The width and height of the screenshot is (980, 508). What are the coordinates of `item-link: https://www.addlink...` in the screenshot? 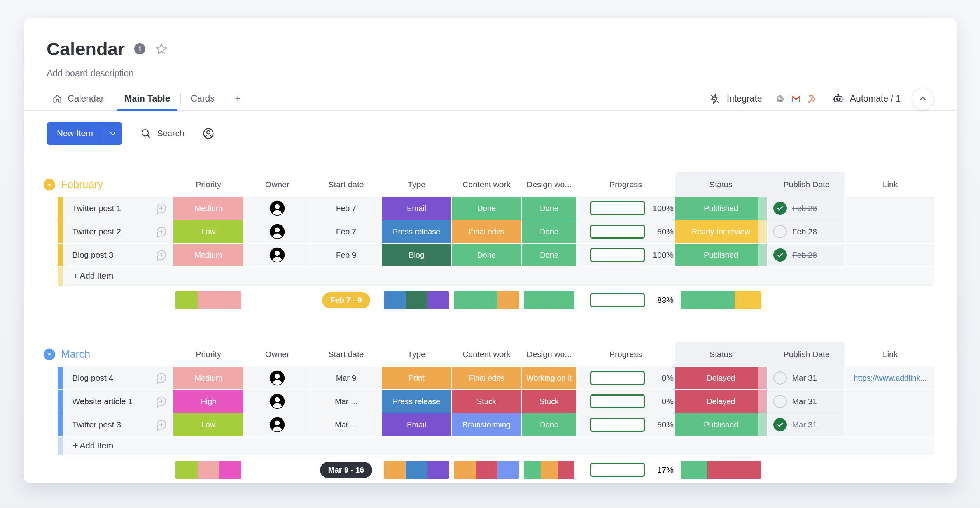 It's located at (890, 378).